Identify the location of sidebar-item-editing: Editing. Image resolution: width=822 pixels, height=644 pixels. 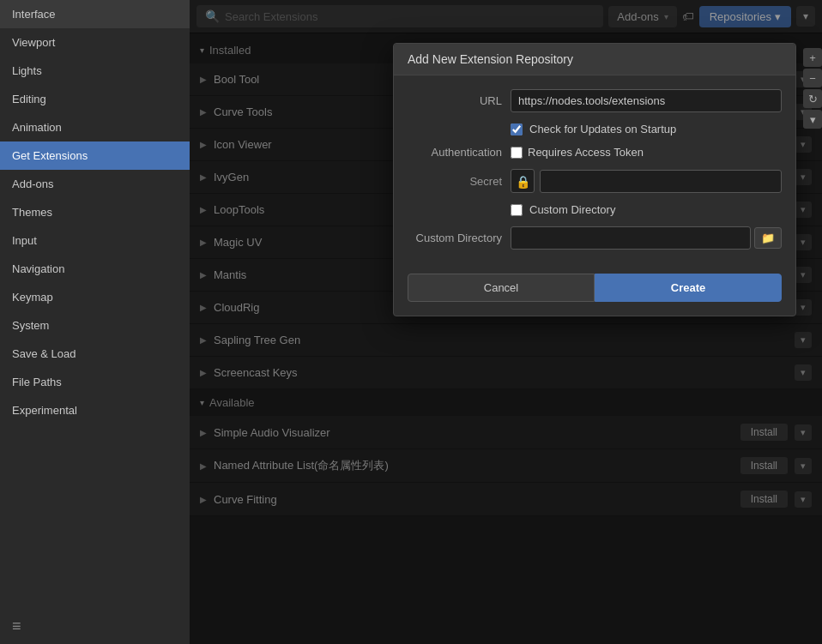
(94, 99).